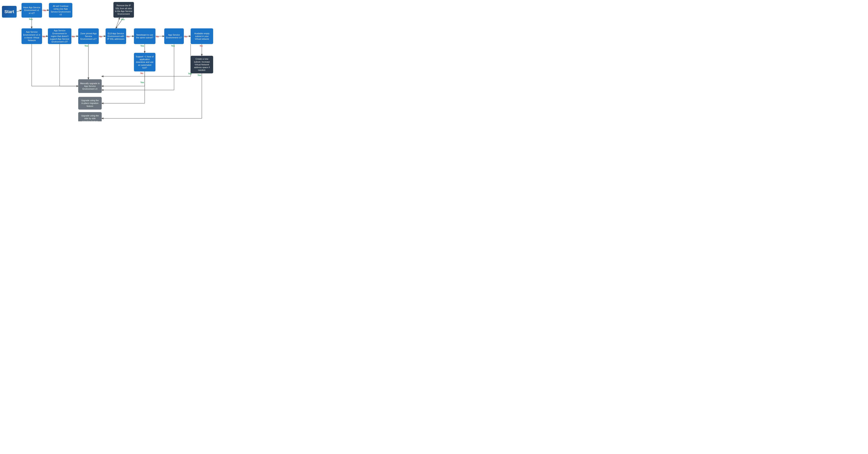 This screenshot has width=868, height=454. What do you see at coordinates (199, 75) in the screenshot?
I see `label-yes-7: Yes` at bounding box center [199, 75].